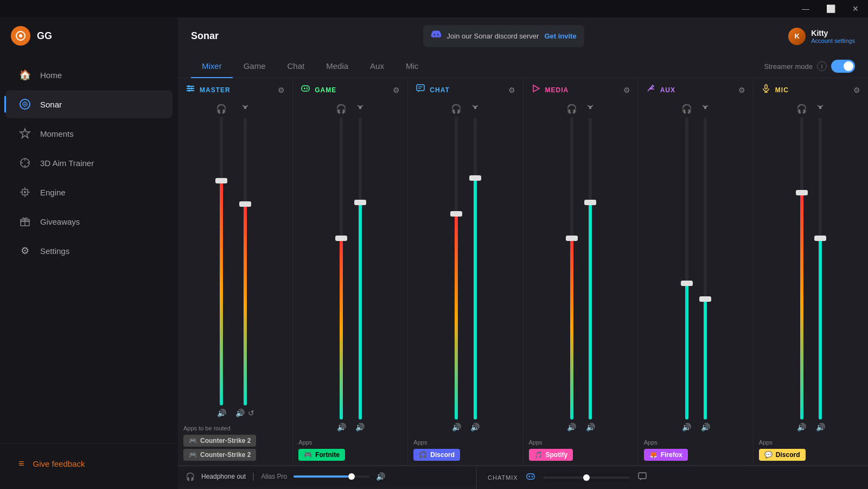 The height and width of the screenshot is (489, 868). Describe the element at coordinates (768, 455) in the screenshot. I see `discord-icon-mic: 💬` at that location.